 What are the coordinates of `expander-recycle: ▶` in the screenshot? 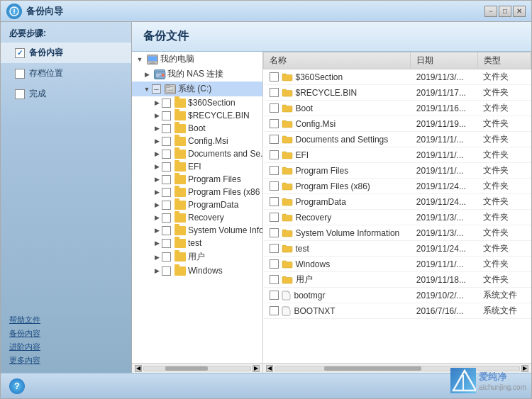 It's located at (157, 116).